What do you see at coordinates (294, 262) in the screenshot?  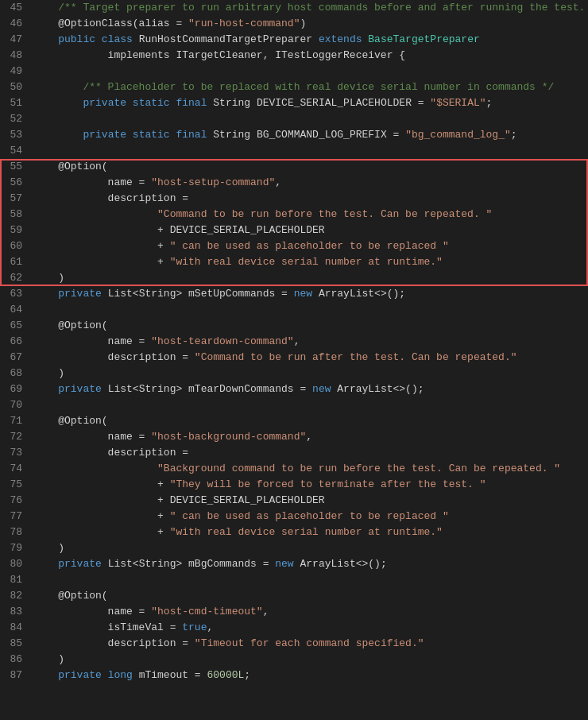 I see `code-line: 61 + "with real device serial number at …` at bounding box center [294, 262].